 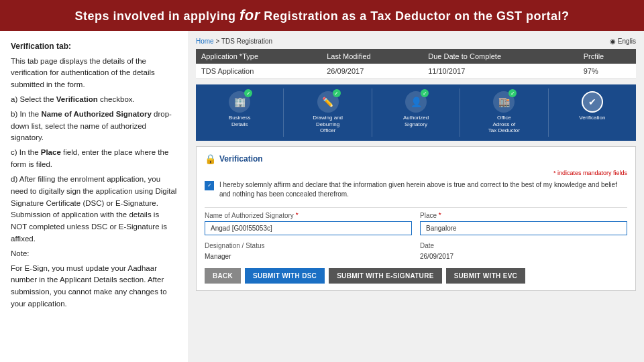 What do you see at coordinates (94, 159) in the screenshot?
I see `left-text-4: c) In the Place field, enter the place w…` at bounding box center [94, 159].